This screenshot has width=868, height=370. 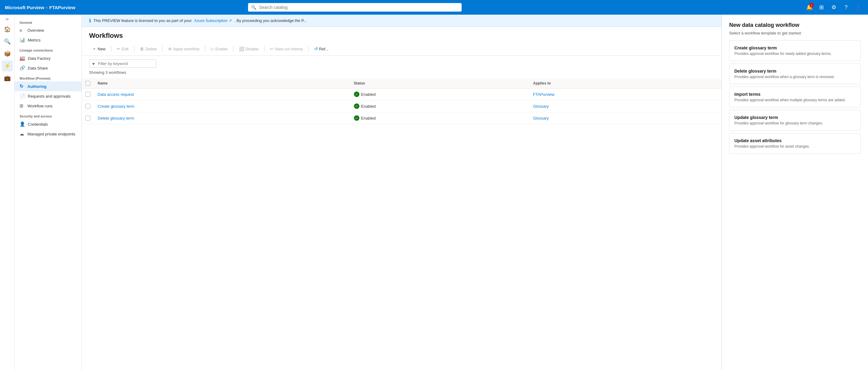 I want to click on expand-icon: ≫, so click(x=7, y=19).